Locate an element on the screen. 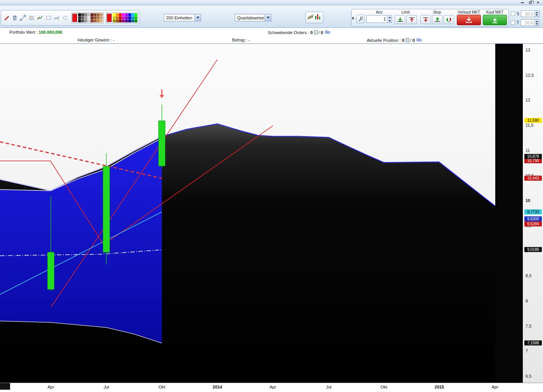  chart-type-button is located at coordinates (314, 17).